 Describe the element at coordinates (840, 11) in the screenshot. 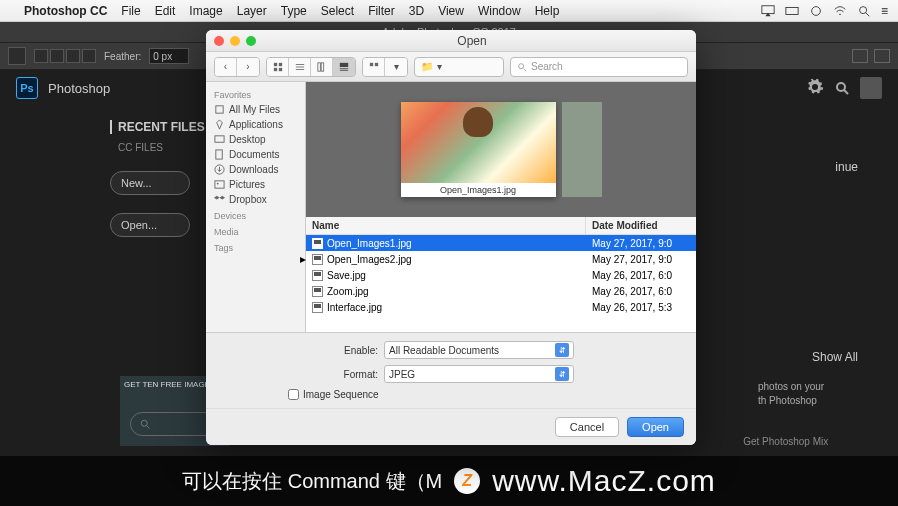

I see `wifi-icon` at that location.